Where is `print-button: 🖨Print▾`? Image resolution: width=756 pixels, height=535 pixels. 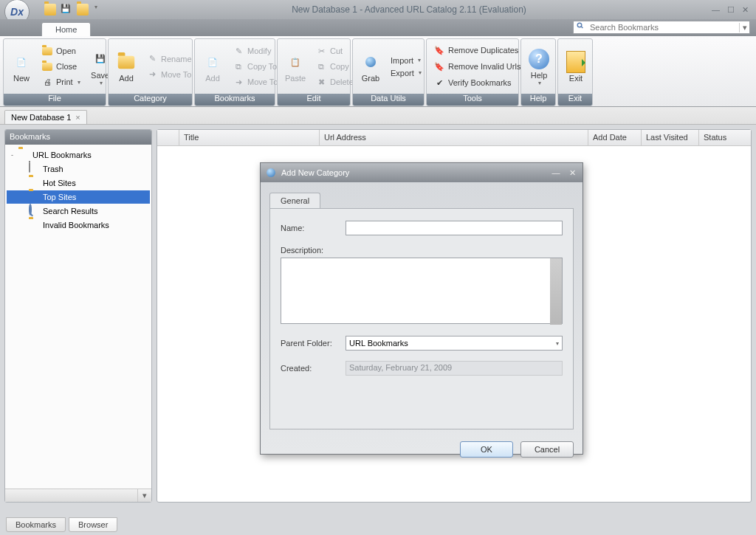
print-button: 🖨Print▾ is located at coordinates (61, 82).